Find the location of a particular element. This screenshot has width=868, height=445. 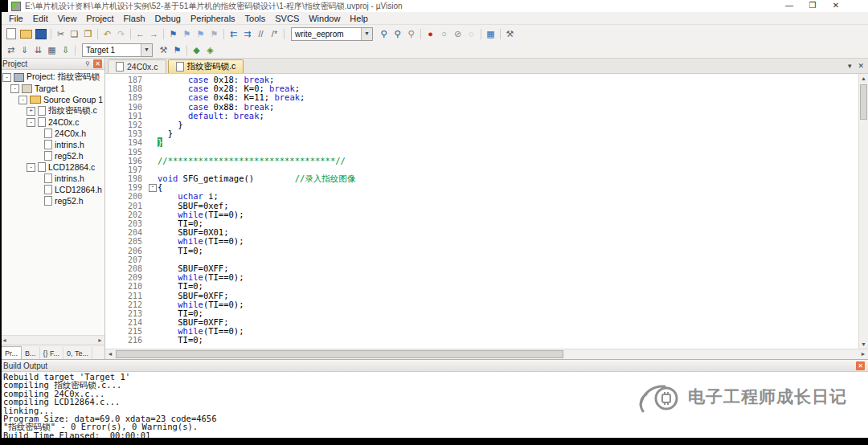

code-line: 196//*********************************// is located at coordinates (482, 161).